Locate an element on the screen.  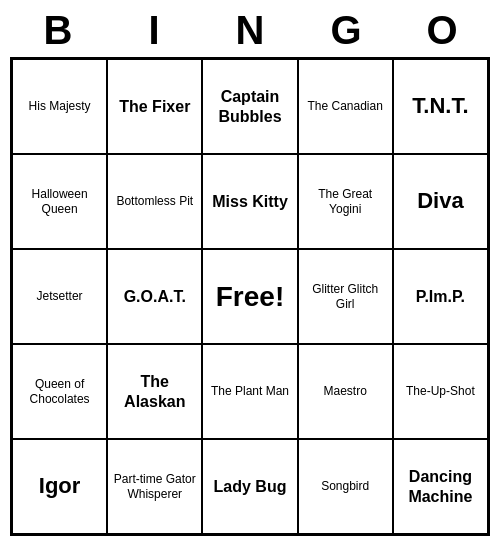
cell-text-1-3: The Great Yogini is located at coordinates (346, 202).